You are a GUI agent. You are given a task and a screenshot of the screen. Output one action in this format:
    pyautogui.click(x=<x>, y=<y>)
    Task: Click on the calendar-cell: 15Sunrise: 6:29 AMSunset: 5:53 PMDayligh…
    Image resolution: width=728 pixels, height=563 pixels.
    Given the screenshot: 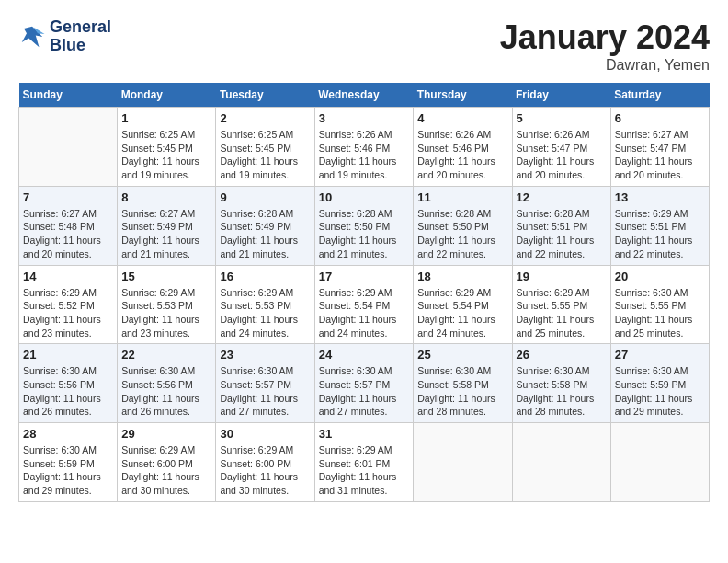 What is the action you would take?
    pyautogui.click(x=167, y=304)
    